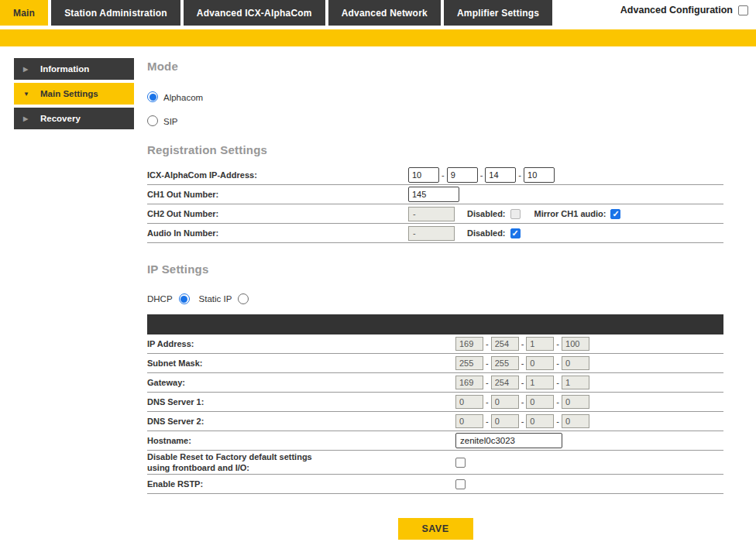 The height and width of the screenshot is (542, 756). Describe the element at coordinates (688, 8) in the screenshot. I see `advanced-configuration-toggle: Advanced Configuration` at that location.